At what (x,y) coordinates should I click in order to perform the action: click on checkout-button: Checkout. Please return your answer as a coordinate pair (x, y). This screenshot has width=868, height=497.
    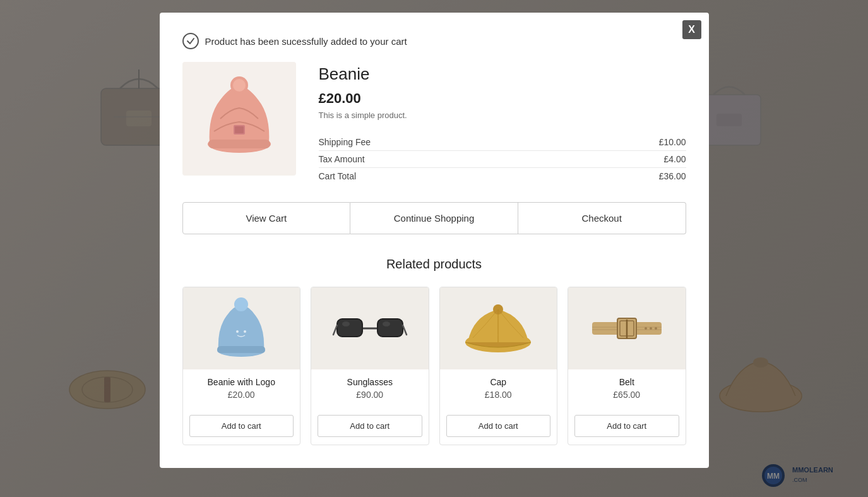
    Looking at the image, I should click on (602, 219).